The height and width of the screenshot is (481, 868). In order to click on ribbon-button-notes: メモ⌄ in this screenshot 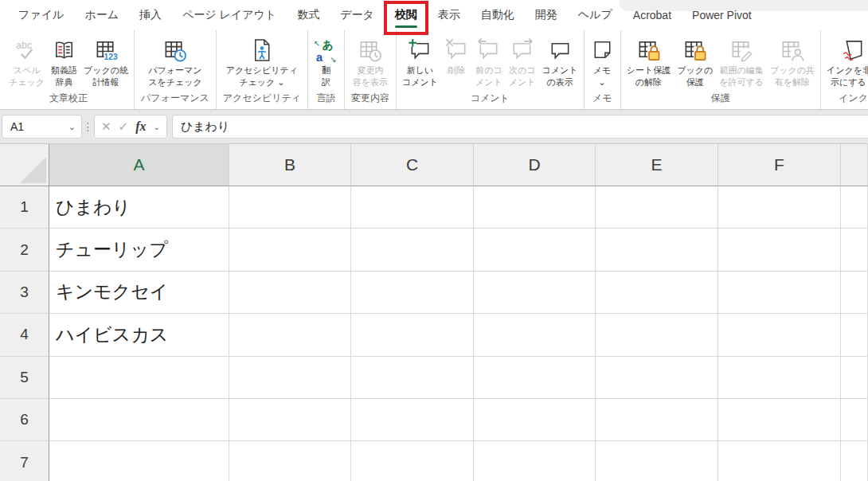, I will do `click(602, 61)`.